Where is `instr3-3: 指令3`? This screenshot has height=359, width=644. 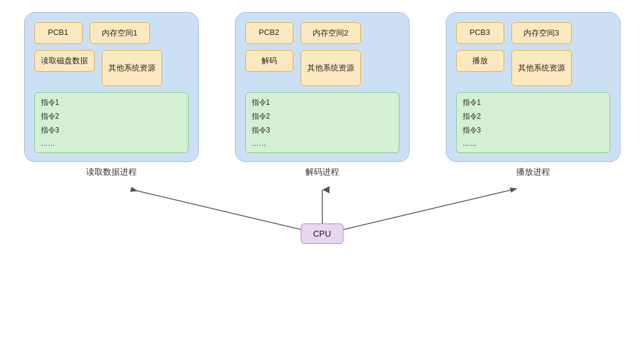 instr3-3: 指令3 is located at coordinates (533, 130).